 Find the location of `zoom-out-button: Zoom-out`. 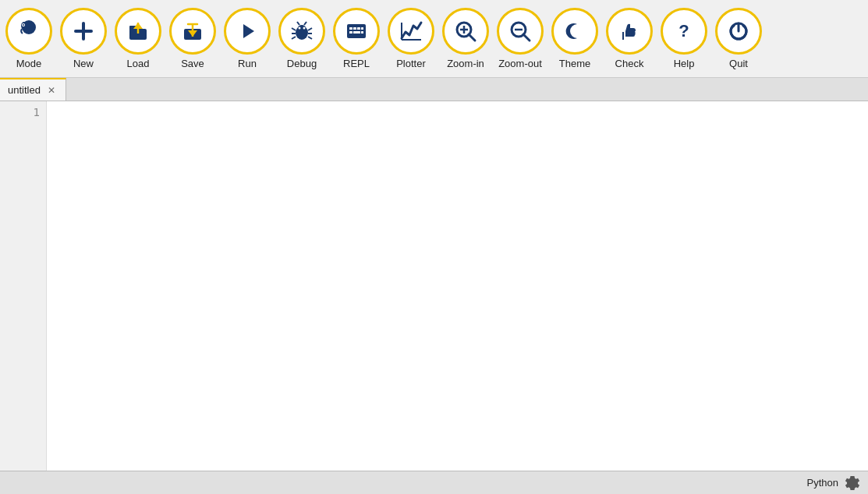

zoom-out-button: Zoom-out is located at coordinates (520, 39).